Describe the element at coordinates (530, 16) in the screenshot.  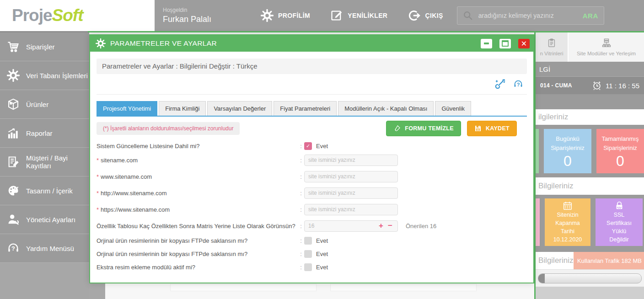
I see `search-input` at that location.